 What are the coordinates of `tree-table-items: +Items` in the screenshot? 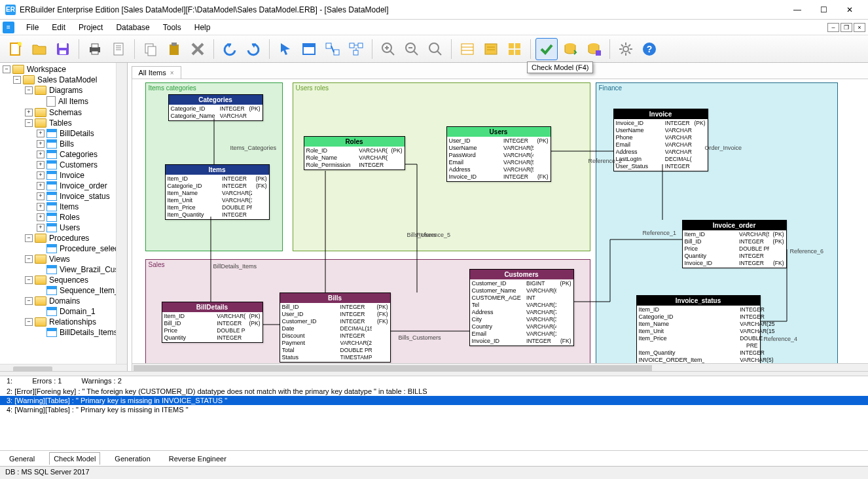 It's located at (63, 207).